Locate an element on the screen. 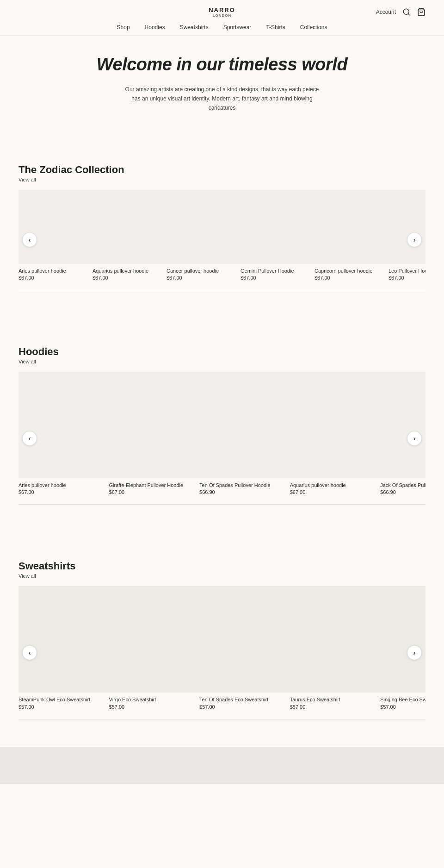 This screenshot has width=444, height=868. header-icons: Account is located at coordinates (401, 12).